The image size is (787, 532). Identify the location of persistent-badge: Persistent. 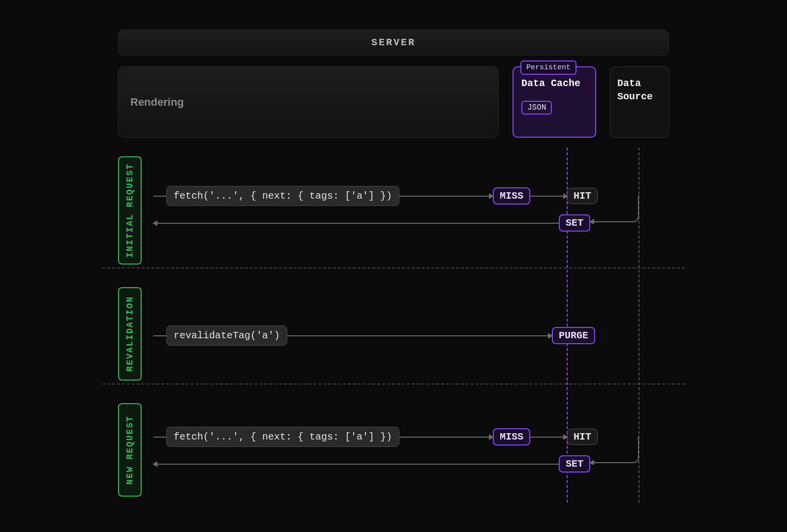
(548, 68).